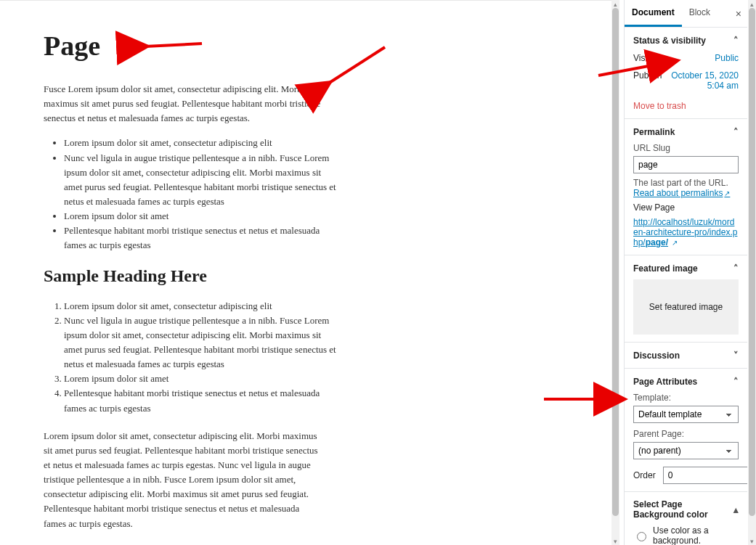 The height and width of the screenshot is (545, 756). I want to click on page-title: Page, so click(207, 46).